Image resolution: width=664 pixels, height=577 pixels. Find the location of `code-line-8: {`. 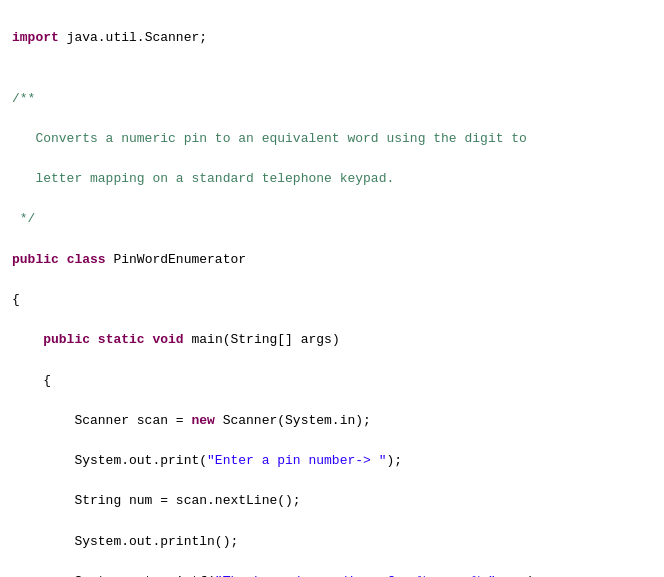

code-line-8: { is located at coordinates (332, 300).